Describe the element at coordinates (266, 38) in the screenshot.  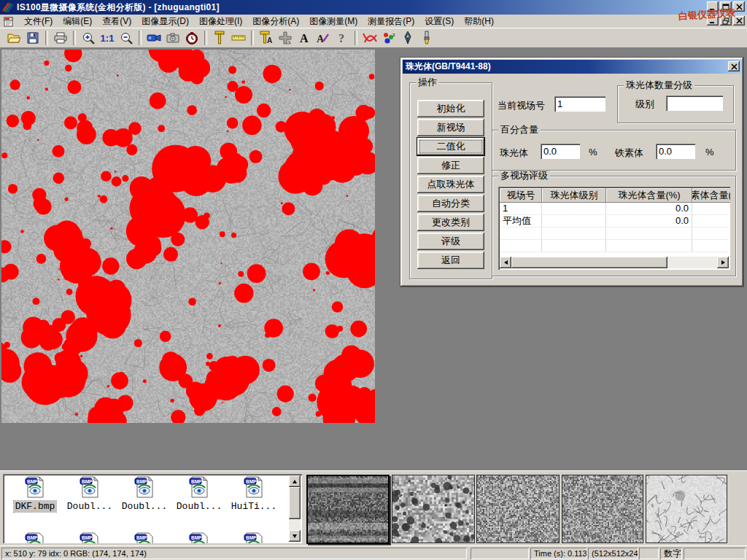
I see `calibration-button: A` at that location.